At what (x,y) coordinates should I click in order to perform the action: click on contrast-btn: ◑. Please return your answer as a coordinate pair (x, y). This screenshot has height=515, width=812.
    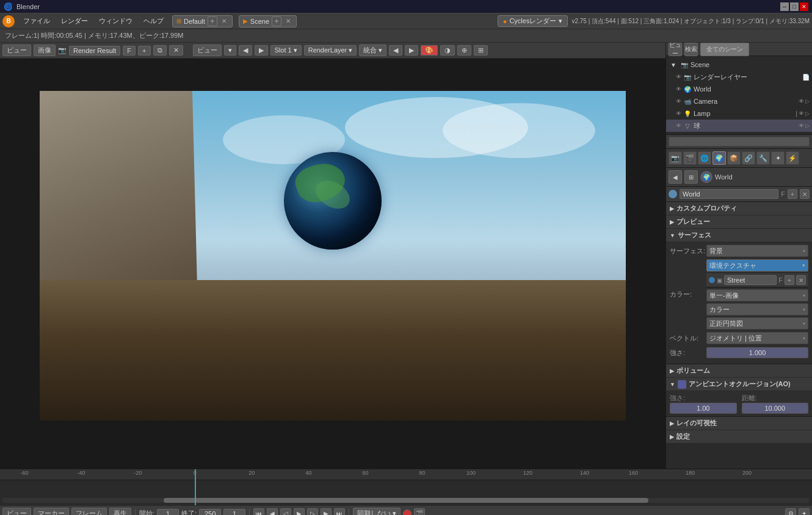
    Looking at the image, I should click on (448, 50).